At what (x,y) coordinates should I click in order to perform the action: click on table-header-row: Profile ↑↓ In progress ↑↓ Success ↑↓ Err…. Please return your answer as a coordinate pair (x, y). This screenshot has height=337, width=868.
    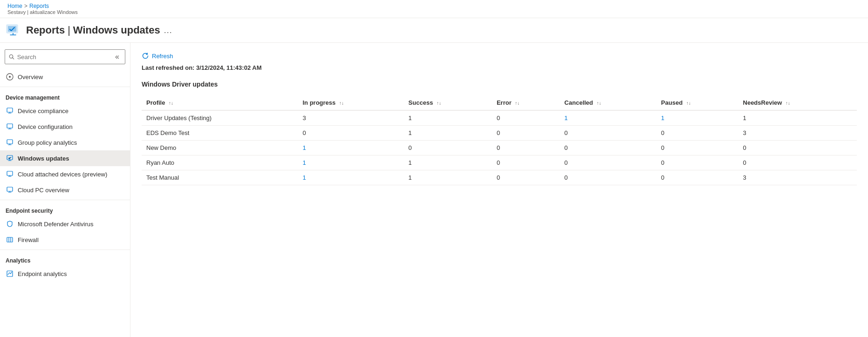
    Looking at the image, I should click on (499, 103).